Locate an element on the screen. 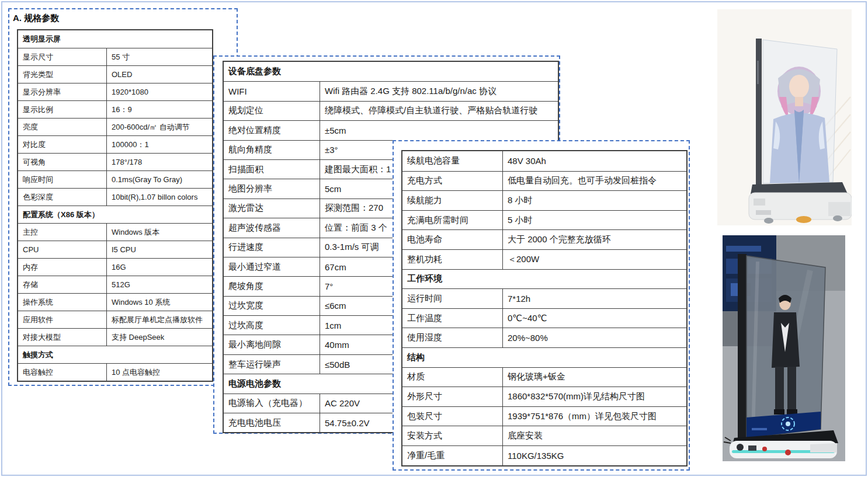 The height and width of the screenshot is (477, 868). spec-table-row: 工作环境 is located at coordinates (544, 279).